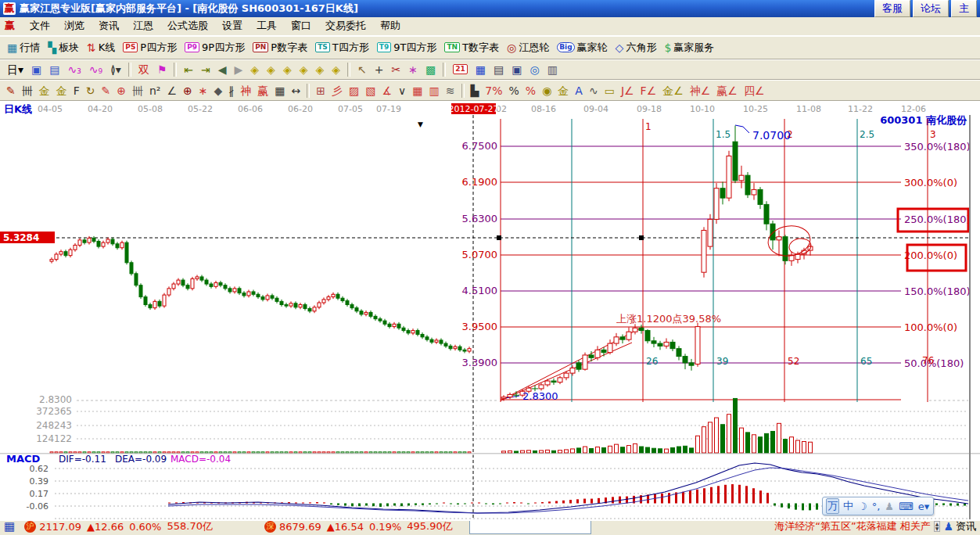 This screenshot has height=535, width=980. Describe the element at coordinates (964, 9) in the screenshot. I see `home-button: 主` at that location.